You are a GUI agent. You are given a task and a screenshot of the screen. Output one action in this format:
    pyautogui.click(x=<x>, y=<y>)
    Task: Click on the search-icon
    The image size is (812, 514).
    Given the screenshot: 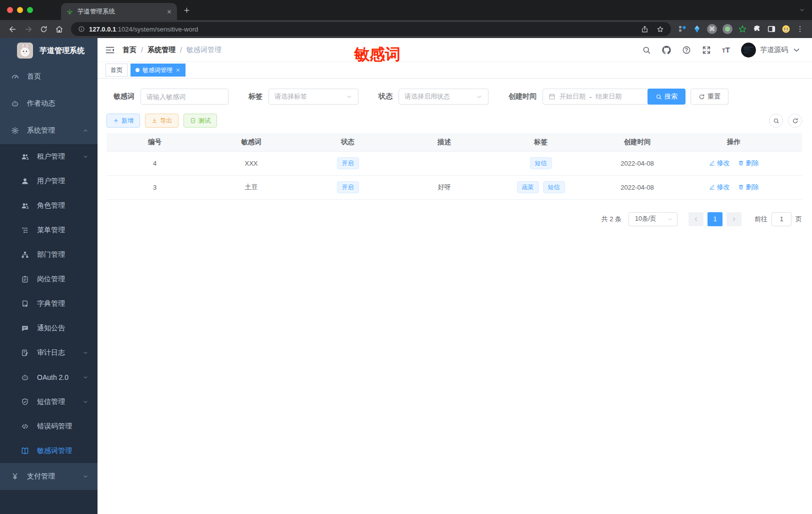 What is the action you would take?
    pyautogui.click(x=646, y=50)
    